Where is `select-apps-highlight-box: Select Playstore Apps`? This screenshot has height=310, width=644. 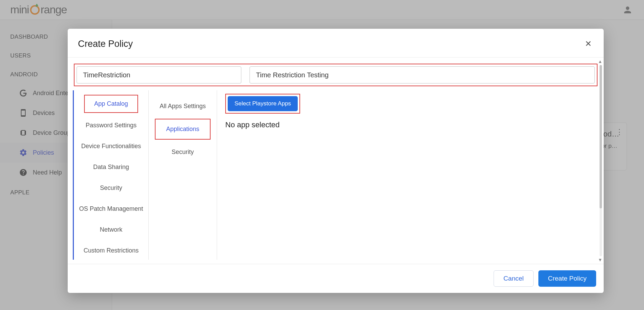 select-apps-highlight-box: Select Playstore Apps is located at coordinates (263, 104).